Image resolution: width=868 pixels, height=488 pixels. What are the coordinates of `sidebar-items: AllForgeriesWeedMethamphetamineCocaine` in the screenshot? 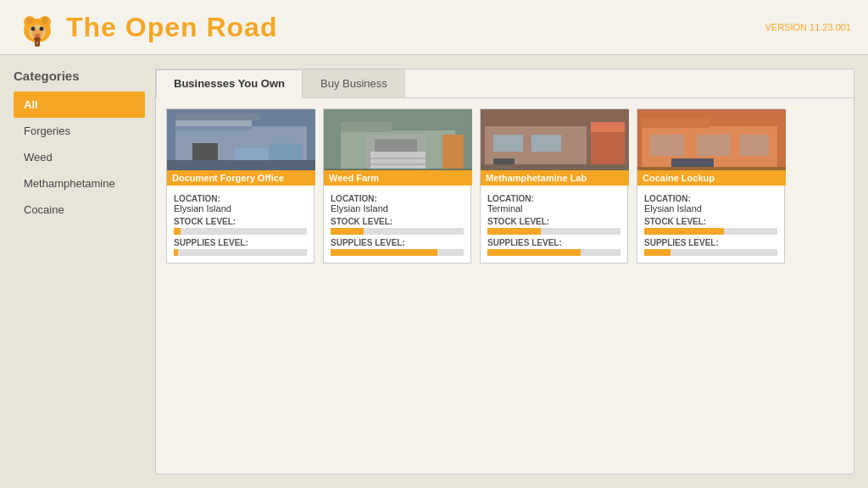 It's located at (80, 158).